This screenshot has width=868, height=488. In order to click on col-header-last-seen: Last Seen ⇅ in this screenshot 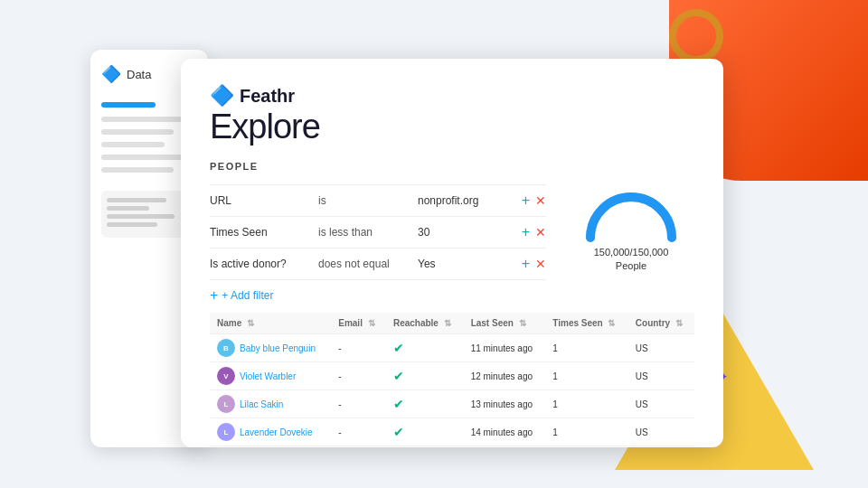, I will do `click(505, 324)`.